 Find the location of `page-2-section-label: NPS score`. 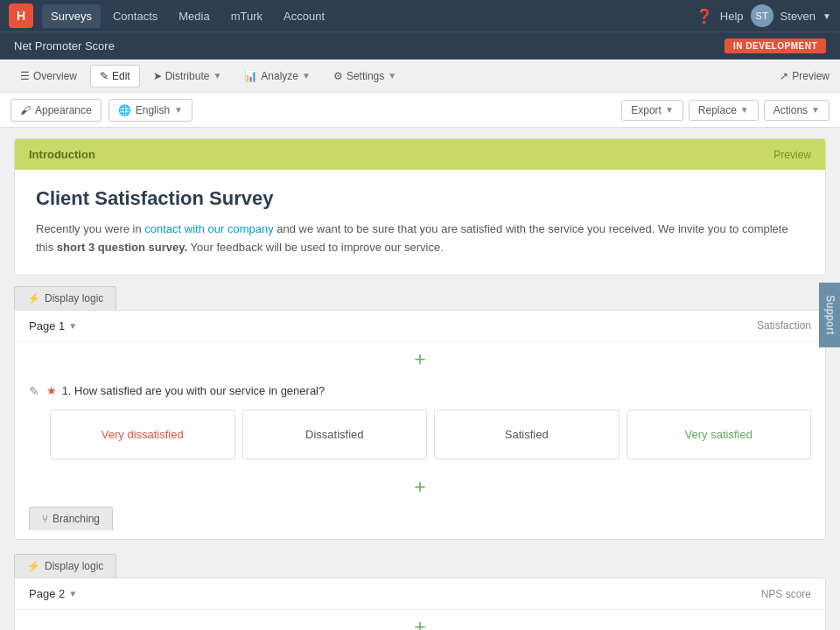

page-2-section-label: NPS score is located at coordinates (786, 594).